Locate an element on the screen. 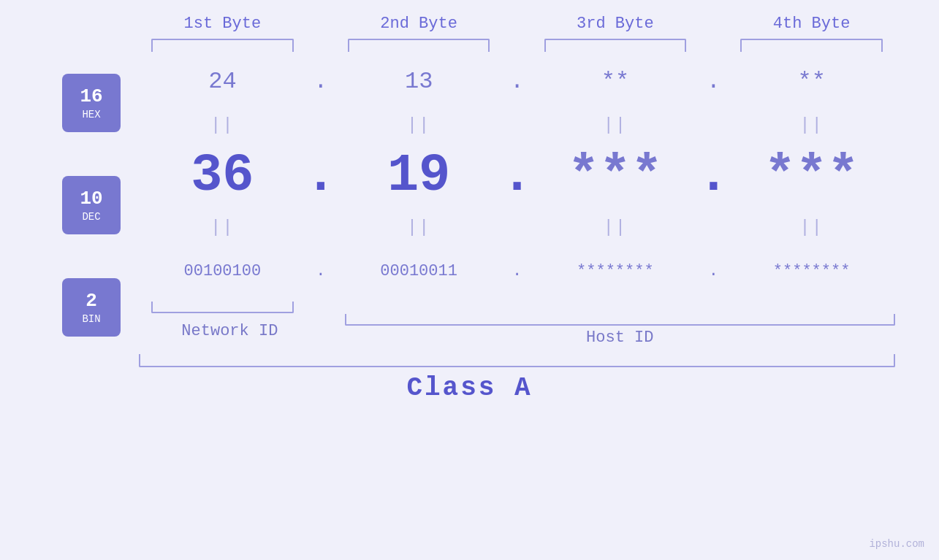  hex-badge-num: 16 is located at coordinates (91, 96).